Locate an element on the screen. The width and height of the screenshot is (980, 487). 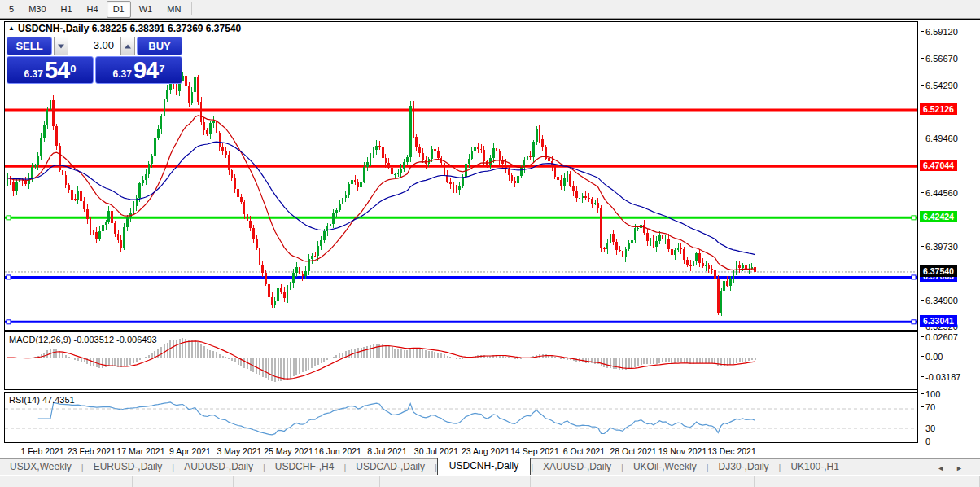
price-tick: 6.49460 is located at coordinates (942, 138).